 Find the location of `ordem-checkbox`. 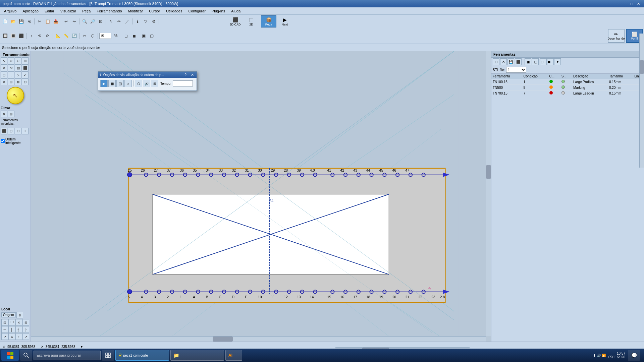

ordem-checkbox is located at coordinates (3, 141).